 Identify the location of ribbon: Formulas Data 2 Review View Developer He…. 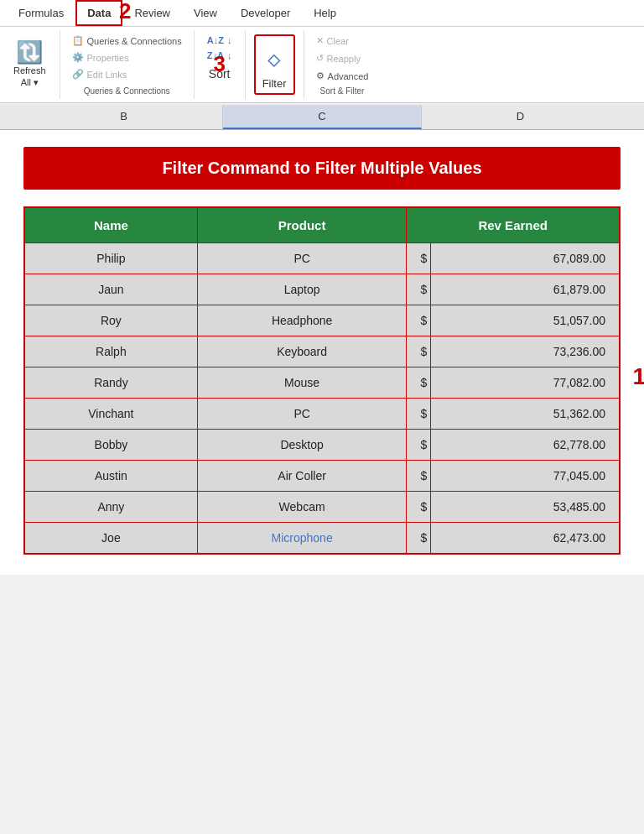
(322, 52).